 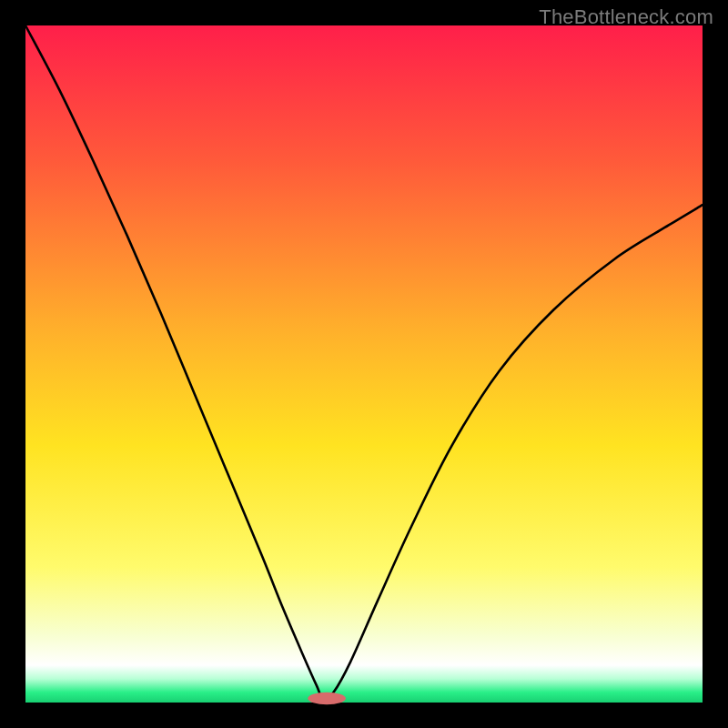 What do you see at coordinates (626, 17) in the screenshot?
I see `watermark-text: TheBottleneck.com` at bounding box center [626, 17].